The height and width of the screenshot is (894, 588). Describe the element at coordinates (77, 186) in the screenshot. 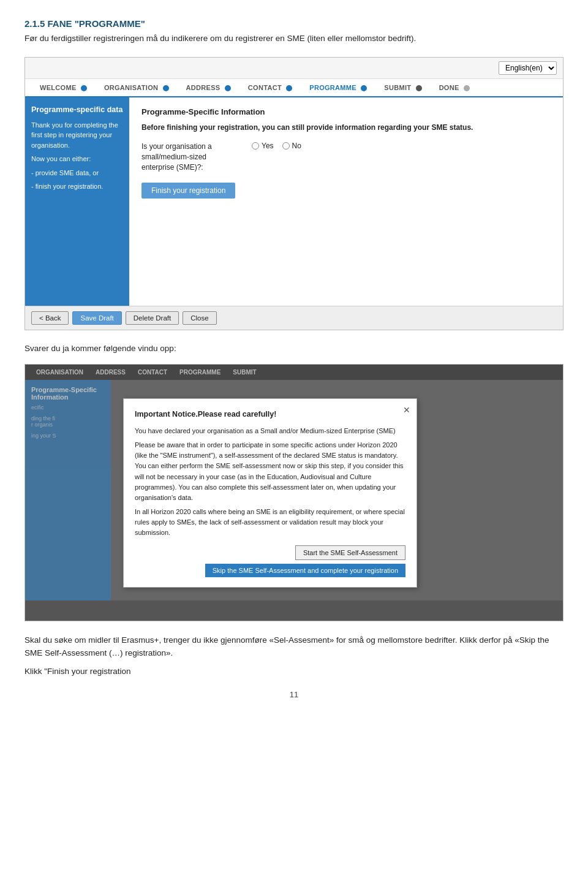

I see `sidebar-p4: - finish your registration.` at that location.